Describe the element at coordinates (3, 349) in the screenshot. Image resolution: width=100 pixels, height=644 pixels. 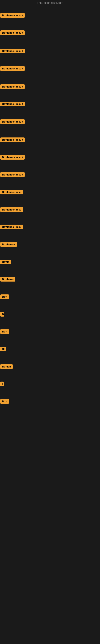
I see `bottleneck-result-badge: Bo` at that location.